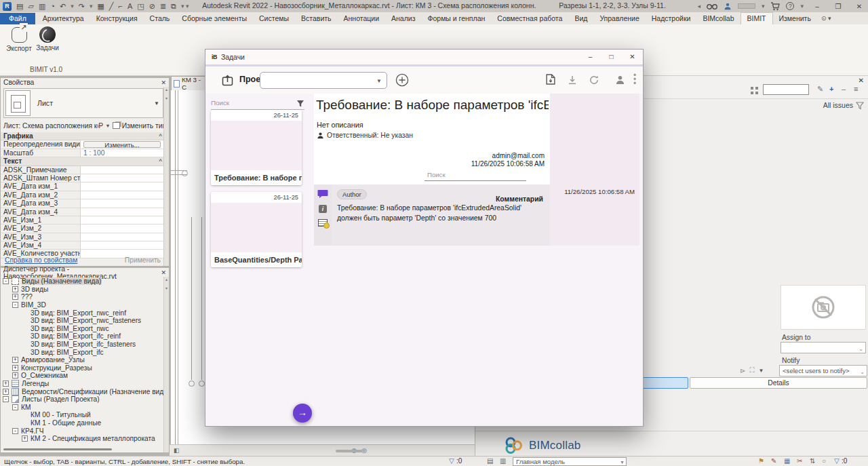 The image size is (868, 466). What do you see at coordinates (152, 6) in the screenshot?
I see `section-icon: ⊘` at bounding box center [152, 6].